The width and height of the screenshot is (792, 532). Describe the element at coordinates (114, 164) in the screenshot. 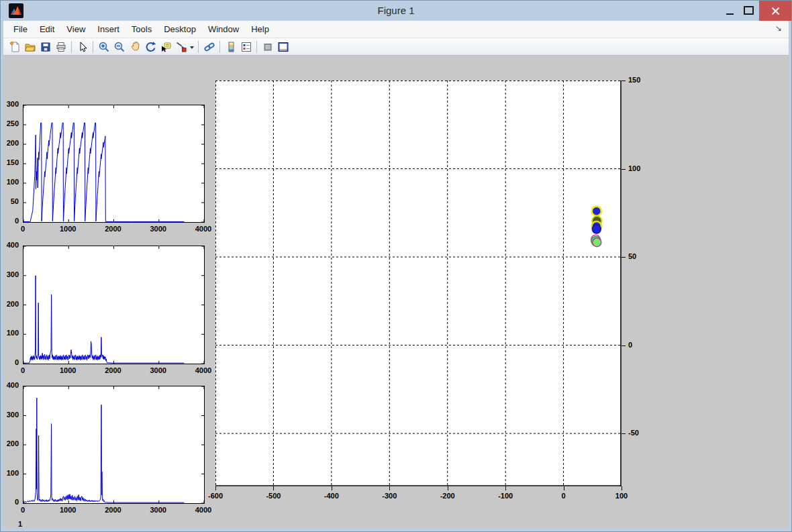

I see `subplot1` at that location.